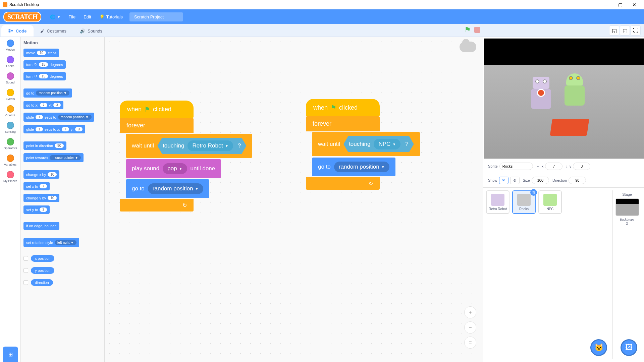 This screenshot has height=362, width=644. What do you see at coordinates (10, 127) in the screenshot?
I see `category-sensing: Sensing` at bounding box center [10, 127].